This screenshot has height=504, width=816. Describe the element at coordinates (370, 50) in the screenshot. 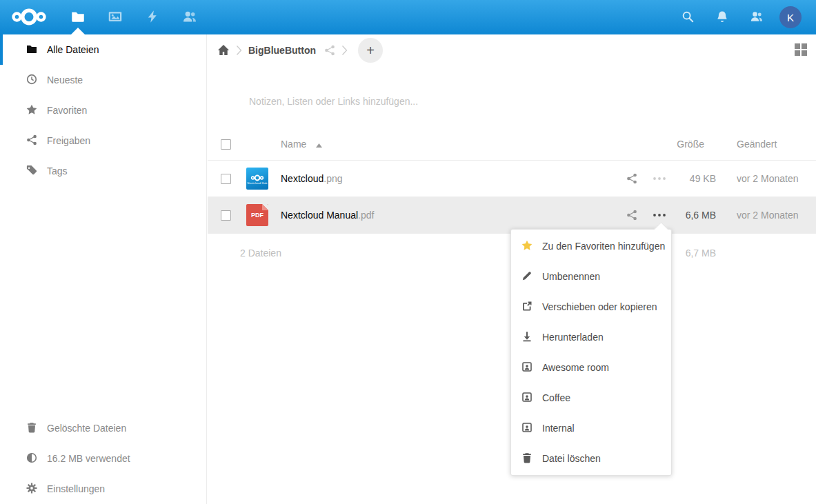

I see `new-file-button: +` at that location.